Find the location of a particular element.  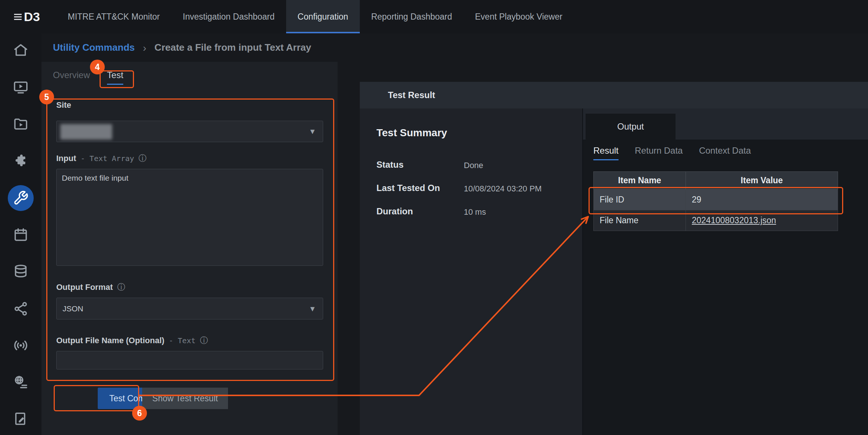

nav-event-playbook-viewer: Event Playbook Viewer is located at coordinates (519, 17).